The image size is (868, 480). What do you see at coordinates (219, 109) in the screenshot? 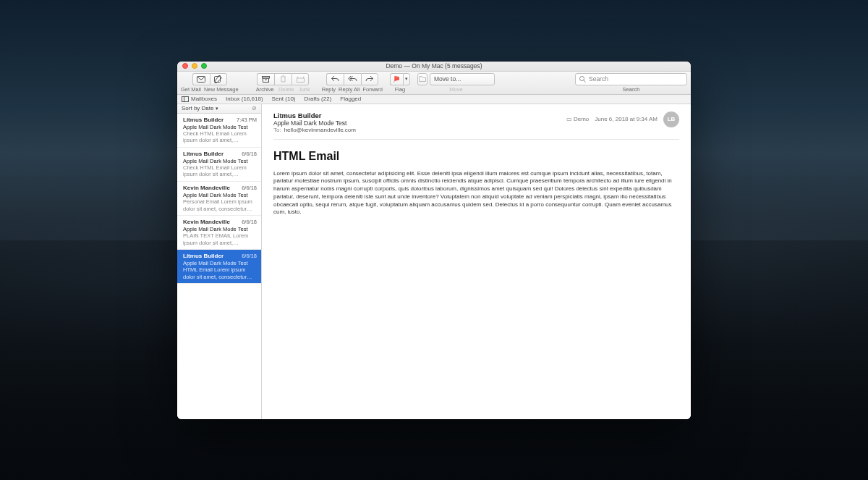
I see `sort-bar: Sort by Date ▾ ⊘` at bounding box center [219, 109].